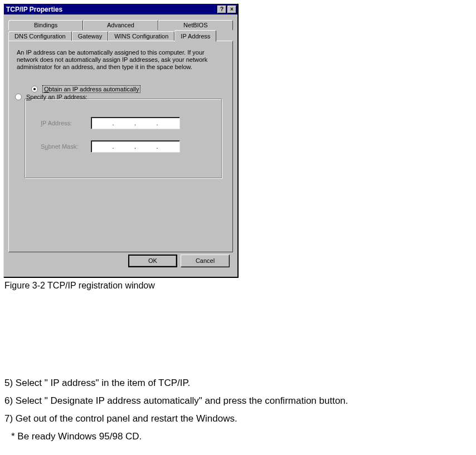  I want to click on tab-netbios: NetBIOS, so click(196, 25).